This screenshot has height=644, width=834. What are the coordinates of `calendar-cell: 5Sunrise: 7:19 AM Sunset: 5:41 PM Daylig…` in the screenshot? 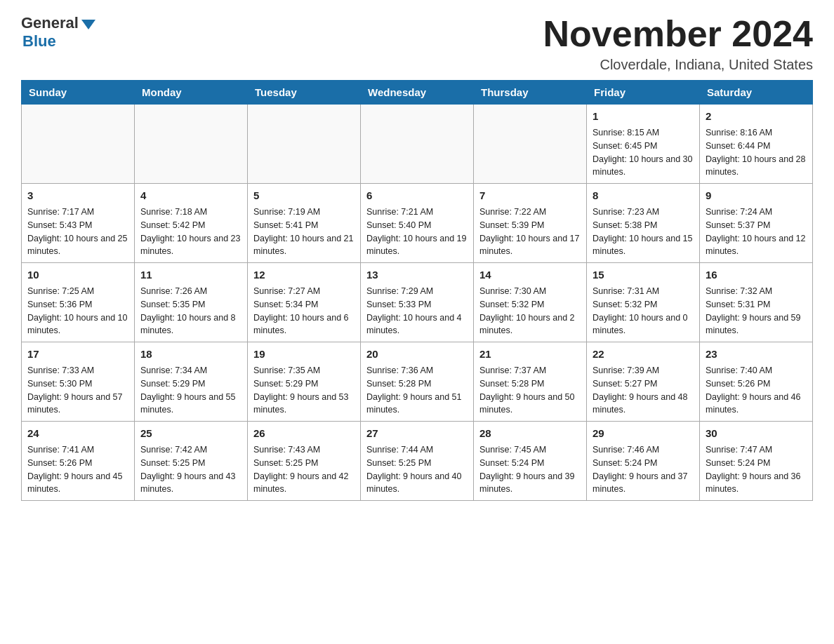 It's located at (305, 223).